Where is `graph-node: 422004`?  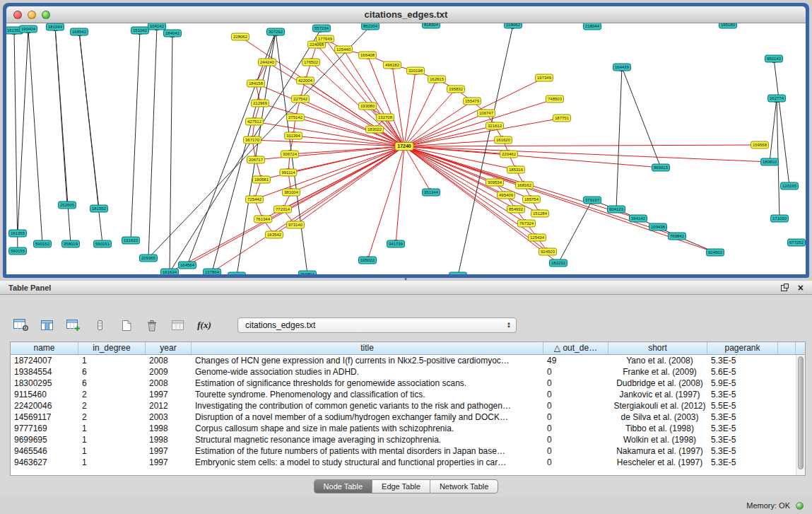 graph-node: 422004 is located at coordinates (305, 81).